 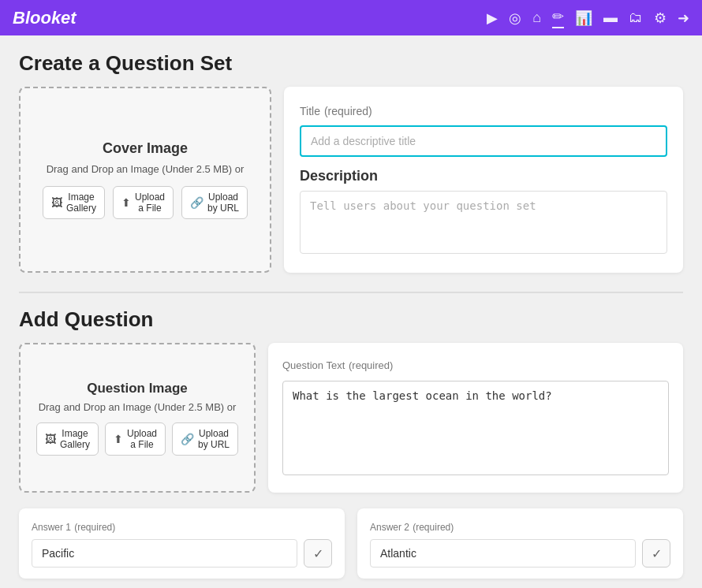 I want to click on cover-url-label: Uploadby URL, so click(x=223, y=203).